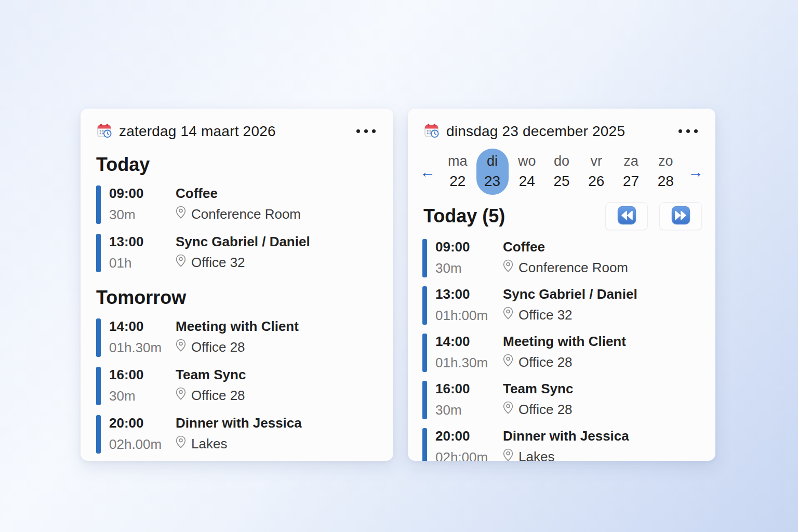  I want to click on event-title: Sync Gabriel / Daniel, so click(602, 294).